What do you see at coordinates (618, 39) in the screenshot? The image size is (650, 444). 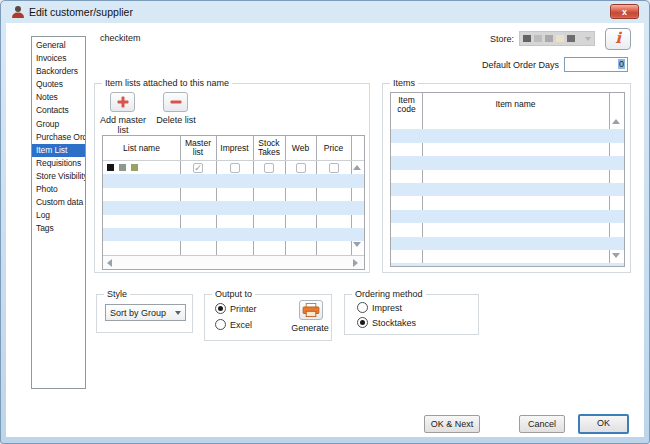 I see `info-button: i` at bounding box center [618, 39].